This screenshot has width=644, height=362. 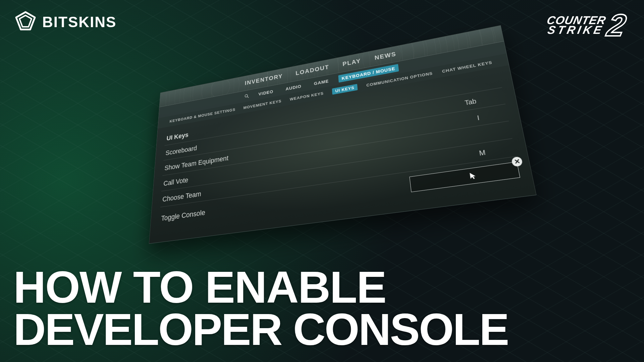 I want to click on section-title: UI Keys, so click(x=178, y=137).